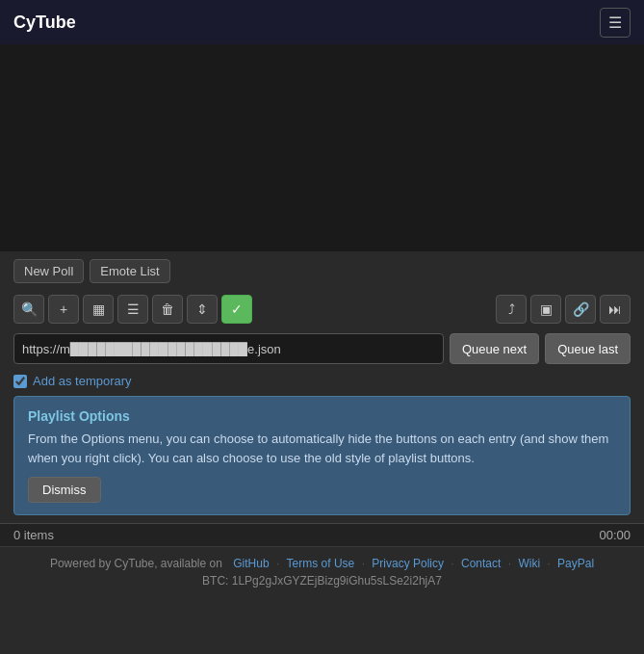  Describe the element at coordinates (322, 272) in the screenshot. I see `poll-bar: New Poll Emote List` at that location.